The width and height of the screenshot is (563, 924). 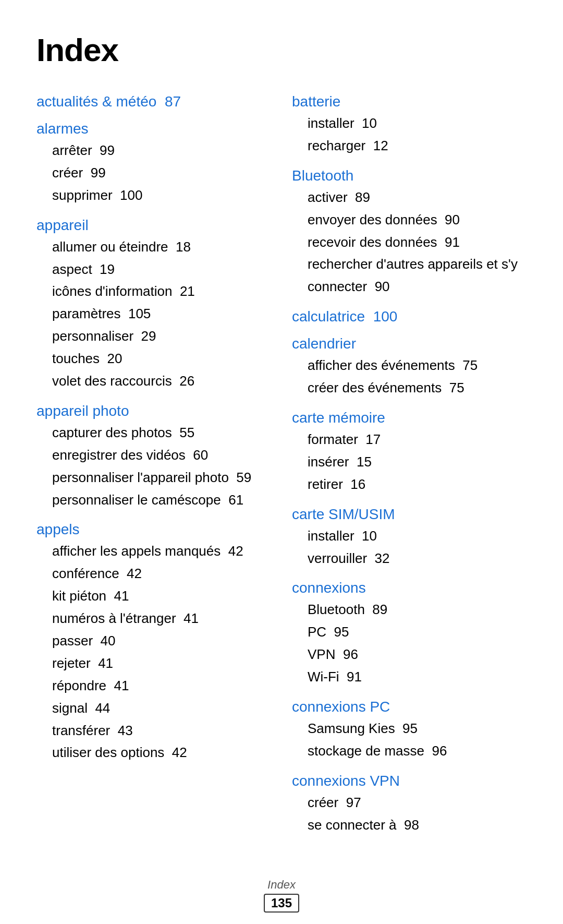 What do you see at coordinates (409, 242) in the screenshot?
I see `section-items-1-1: activer 89envoyer des données 90recevoir…` at bounding box center [409, 242].